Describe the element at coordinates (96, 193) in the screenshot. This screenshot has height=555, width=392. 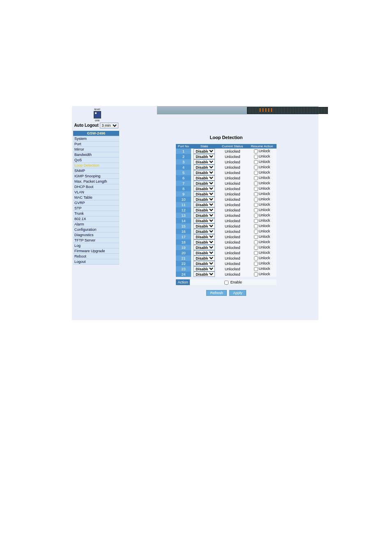
I see `nav-item-vlan: VLAN` at that location.